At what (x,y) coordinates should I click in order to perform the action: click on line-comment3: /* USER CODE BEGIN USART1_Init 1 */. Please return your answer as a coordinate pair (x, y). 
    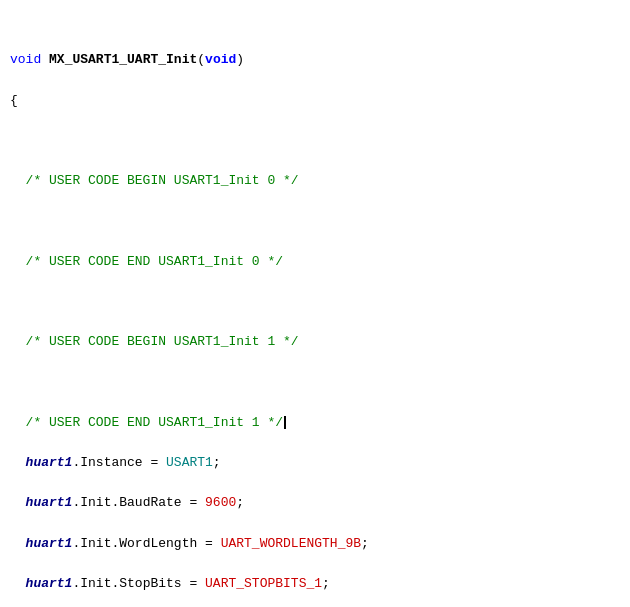
    Looking at the image, I should click on (315, 342).